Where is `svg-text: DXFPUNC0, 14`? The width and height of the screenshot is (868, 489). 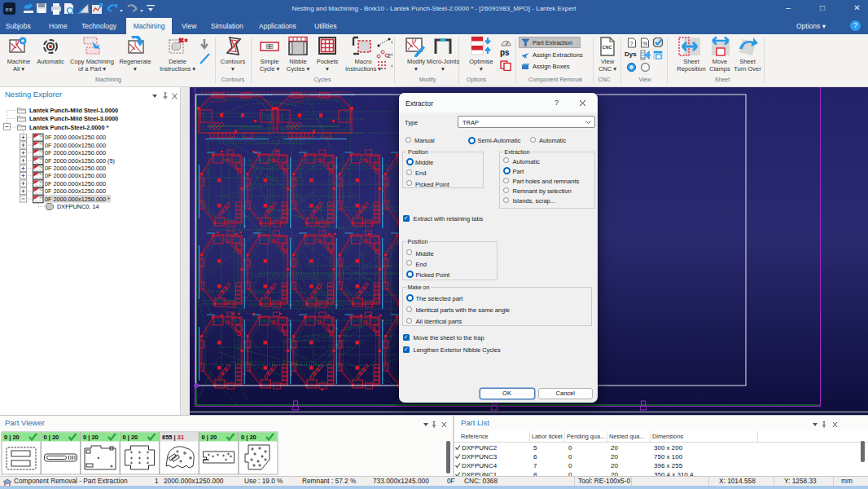 svg-text: DXFPUNC0, 14 is located at coordinates (78, 207).